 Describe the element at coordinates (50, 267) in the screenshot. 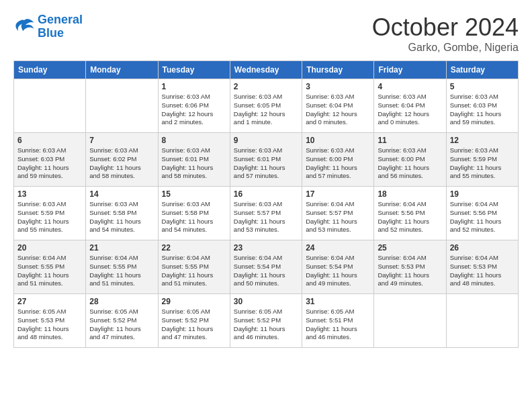

I see `calendar-cell: 20Sunrise: 6:04 AM Sunset: 5:55 PM Dayli…` at that location.